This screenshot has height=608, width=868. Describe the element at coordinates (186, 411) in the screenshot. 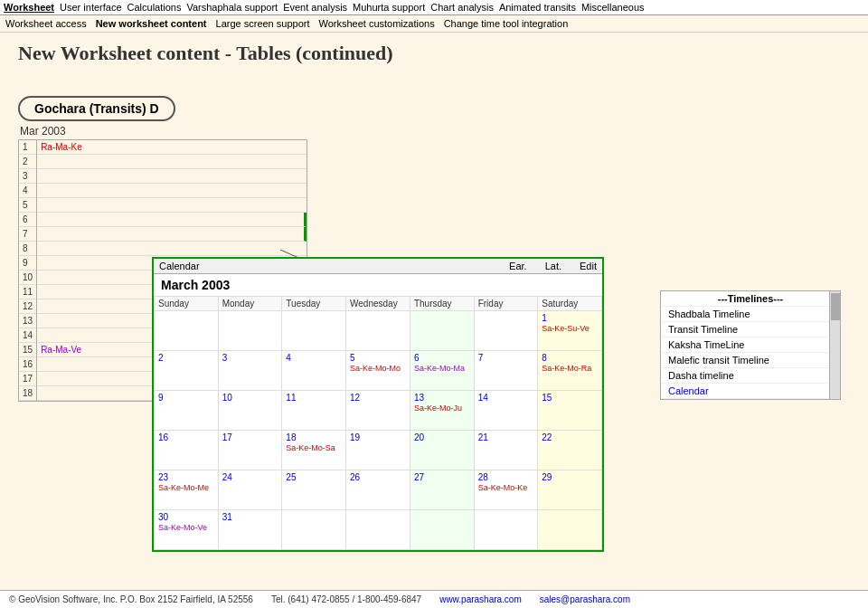

I see `cell-w3-sun: 9` at that location.